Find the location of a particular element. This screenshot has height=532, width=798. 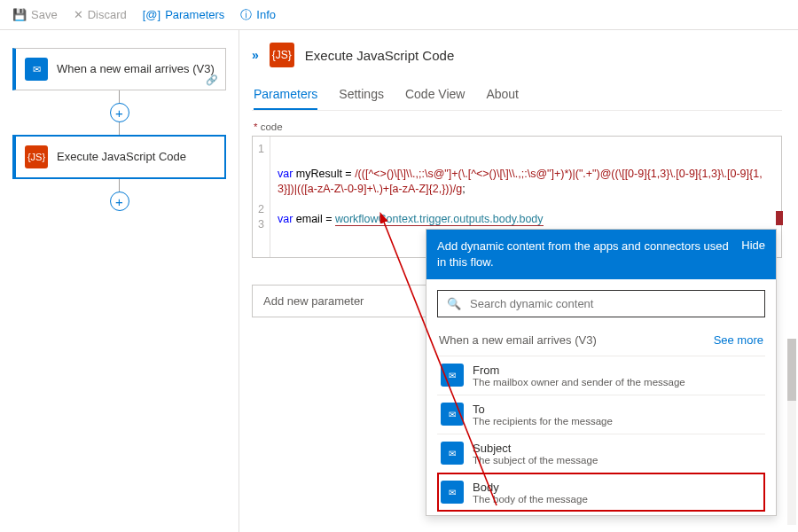

save-icon: 💾 is located at coordinates (20, 14).